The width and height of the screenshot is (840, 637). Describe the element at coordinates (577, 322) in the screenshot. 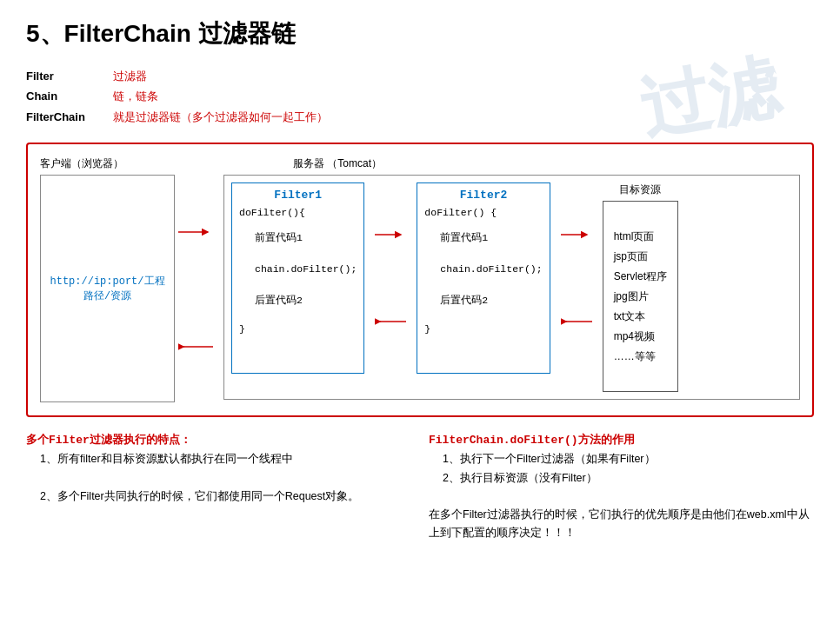

I see `arrow-target-to-f2-backward` at that location.